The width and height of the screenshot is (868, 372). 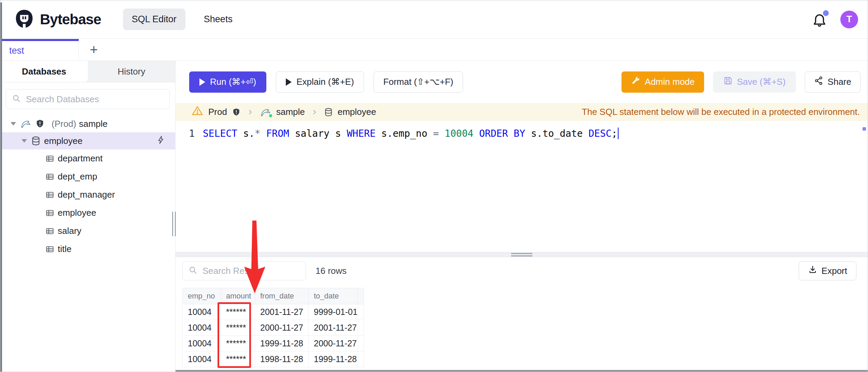 What do you see at coordinates (88, 213) in the screenshot?
I see `tree-item-table-employee: employee` at bounding box center [88, 213].